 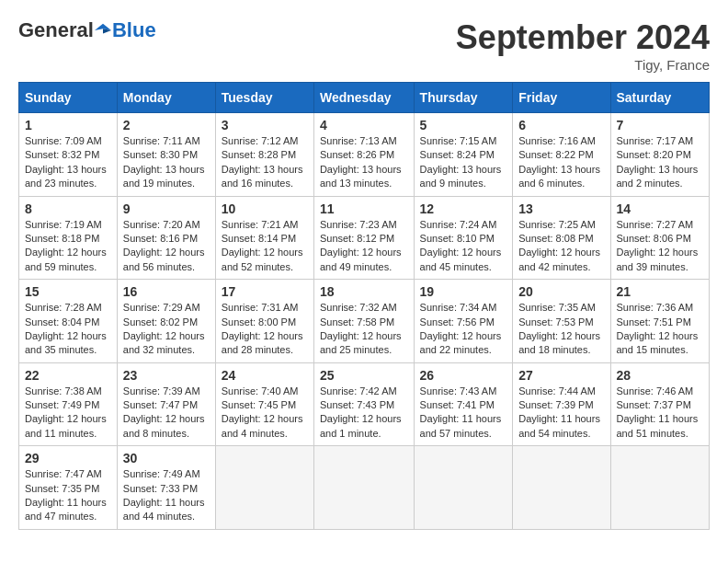 I want to click on calendar-cell: 11 Sunrise: 7:23 AM Sunset: 8:12 PM Dayl…, so click(x=364, y=237).